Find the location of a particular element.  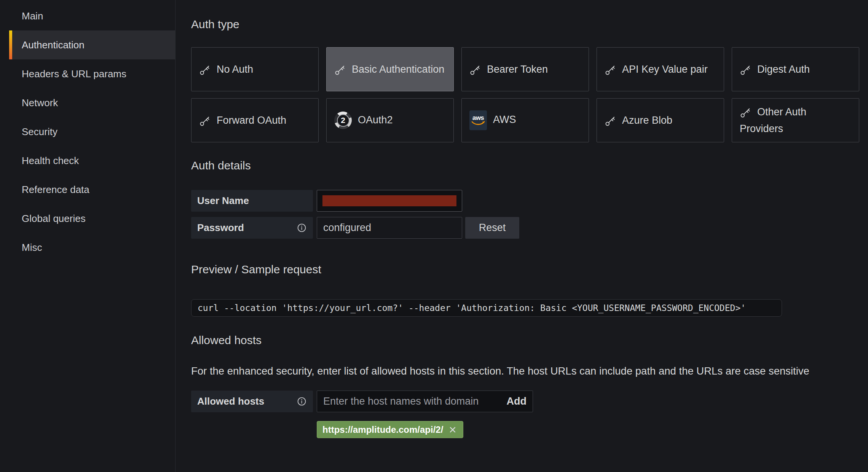

auth-option-label: AWS is located at coordinates (505, 120).